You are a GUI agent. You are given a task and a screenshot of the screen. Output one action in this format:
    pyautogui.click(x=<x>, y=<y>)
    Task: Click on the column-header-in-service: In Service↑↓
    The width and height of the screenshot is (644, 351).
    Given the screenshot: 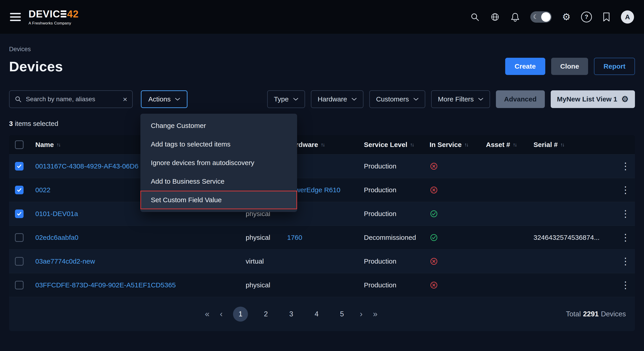 What is the action you would take?
    pyautogui.click(x=458, y=144)
    